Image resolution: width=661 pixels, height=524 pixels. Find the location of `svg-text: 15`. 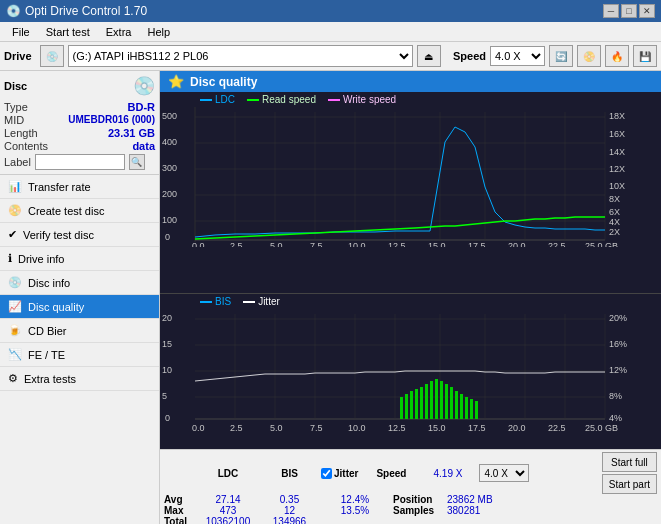

svg-text: 15 is located at coordinates (167, 344).